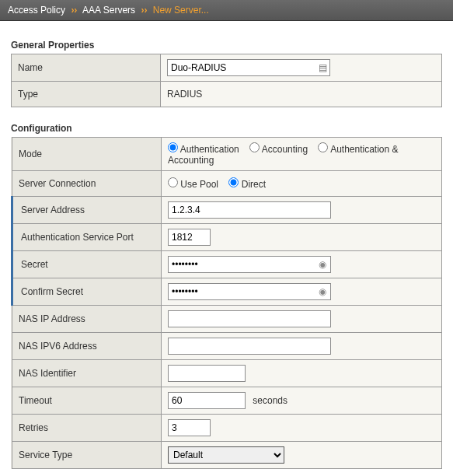 The height and width of the screenshot is (476, 453). What do you see at coordinates (249, 210) in the screenshot?
I see `server-address-input` at bounding box center [249, 210].